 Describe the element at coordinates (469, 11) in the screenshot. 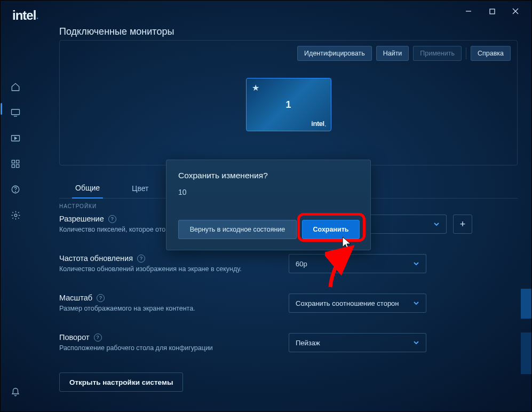

I see `minimize-button` at that location.